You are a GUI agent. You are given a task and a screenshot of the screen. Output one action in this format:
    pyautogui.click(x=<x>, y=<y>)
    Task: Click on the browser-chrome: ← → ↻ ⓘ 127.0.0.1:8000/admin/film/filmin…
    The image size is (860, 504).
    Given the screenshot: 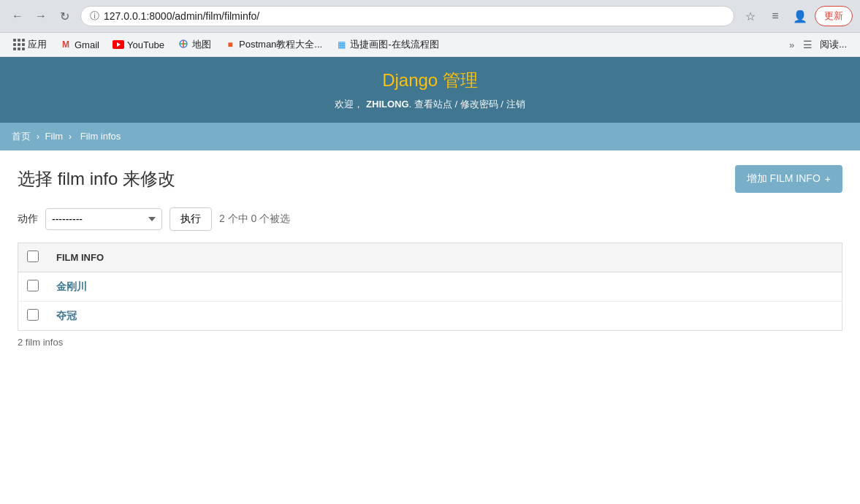 What is the action you would take?
    pyautogui.click(x=430, y=16)
    